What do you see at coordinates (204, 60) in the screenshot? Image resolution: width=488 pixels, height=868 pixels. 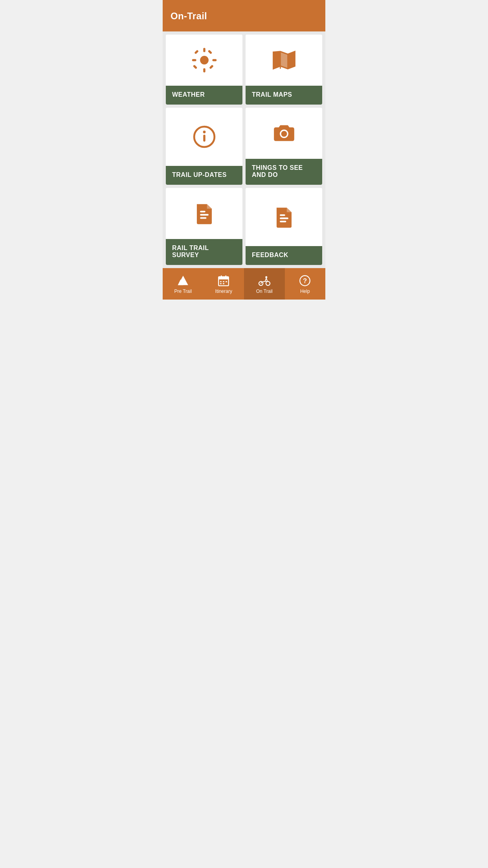 I see `sun-icon` at bounding box center [204, 60].